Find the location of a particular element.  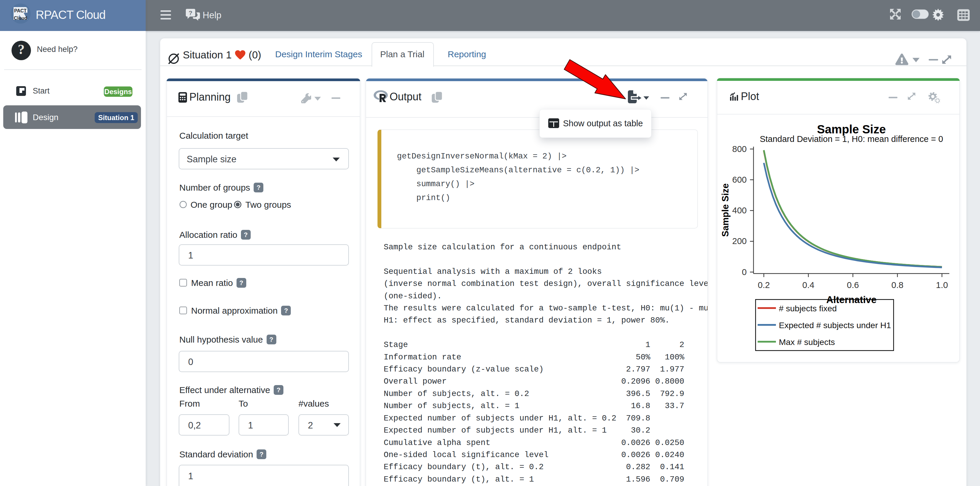

svg-text: 0.6 is located at coordinates (853, 285).